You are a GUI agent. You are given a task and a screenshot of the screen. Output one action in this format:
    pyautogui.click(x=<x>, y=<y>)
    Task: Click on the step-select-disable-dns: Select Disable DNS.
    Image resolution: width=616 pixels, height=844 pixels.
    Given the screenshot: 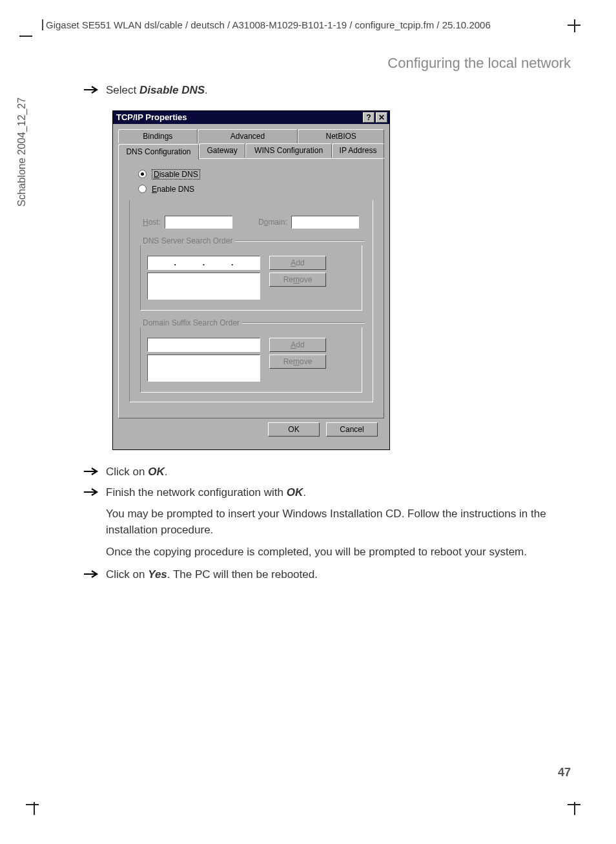 What is the action you would take?
    pyautogui.click(x=329, y=90)
    